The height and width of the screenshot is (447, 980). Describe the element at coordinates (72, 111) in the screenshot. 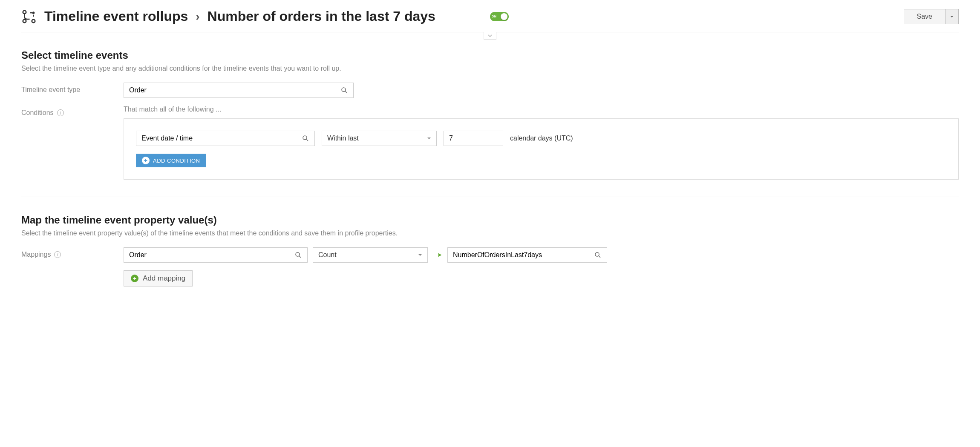

I see `label-conditions: Conditions i` at that location.